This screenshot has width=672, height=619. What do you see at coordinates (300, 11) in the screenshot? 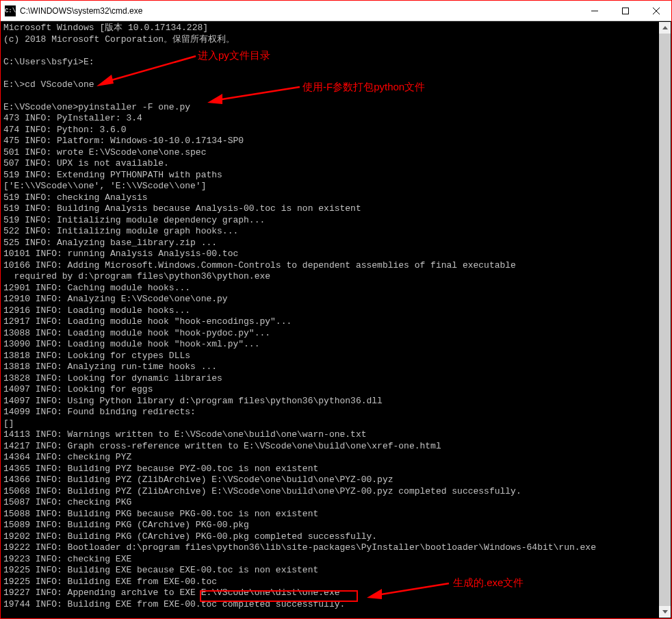
I see `window-title: C:\WINDOWS\system32\cmd.exe` at bounding box center [300, 11].